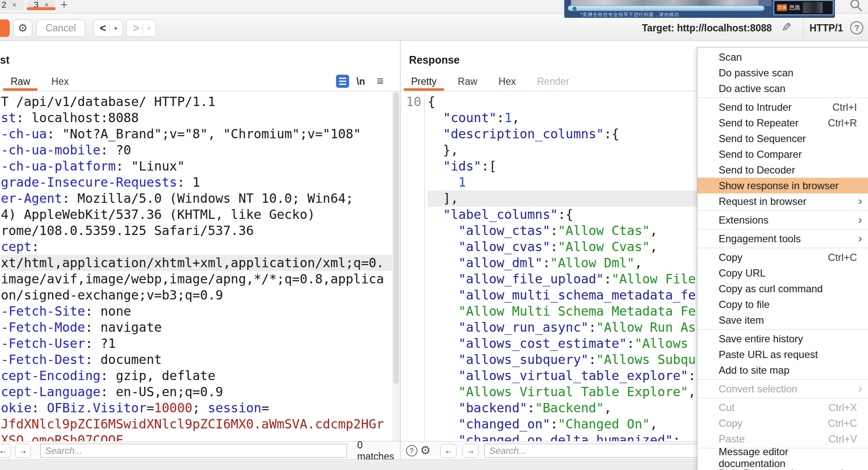 The image size is (868, 470). I want to click on menu-item-do-active-scan: Do active scan, so click(783, 88).